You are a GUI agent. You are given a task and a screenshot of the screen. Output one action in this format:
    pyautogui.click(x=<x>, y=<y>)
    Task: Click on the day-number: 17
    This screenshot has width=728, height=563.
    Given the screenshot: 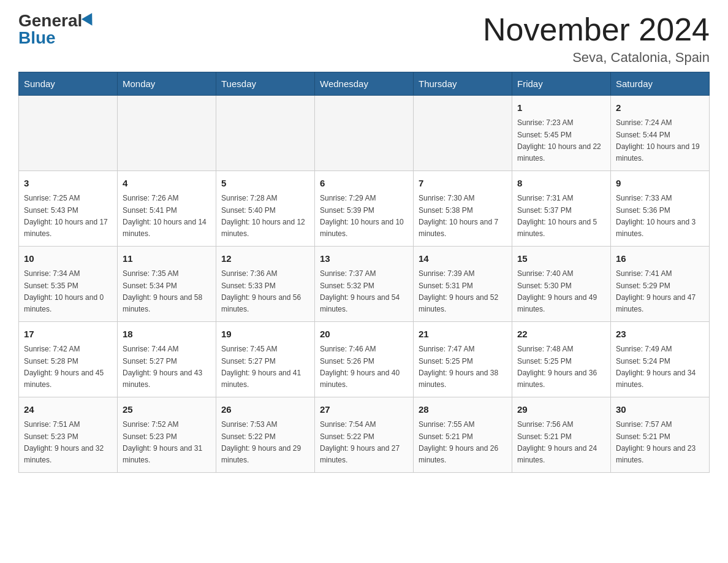 What is the action you would take?
    pyautogui.click(x=68, y=334)
    